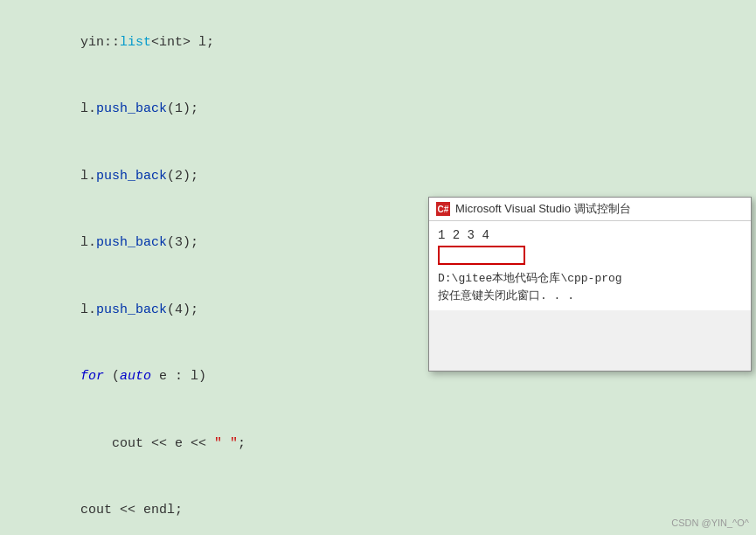 This screenshot has width=756, height=535. What do you see at coordinates (232, 507) in the screenshot?
I see `code-line: cout << endl;` at bounding box center [232, 507].